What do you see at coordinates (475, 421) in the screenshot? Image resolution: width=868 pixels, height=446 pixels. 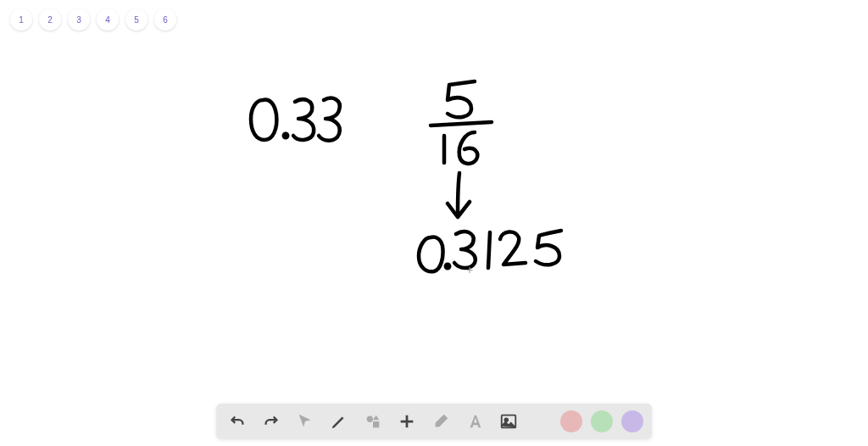 I see `text-tool` at bounding box center [475, 421].